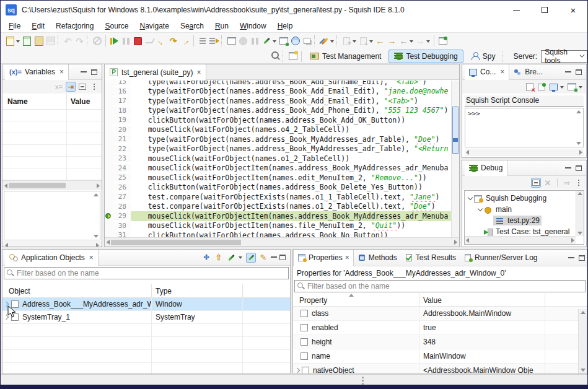 The image size is (588, 389). What do you see at coordinates (440, 313) in the screenshot?
I see `property-row: classAddressbook.MainWindow` at bounding box center [440, 313].